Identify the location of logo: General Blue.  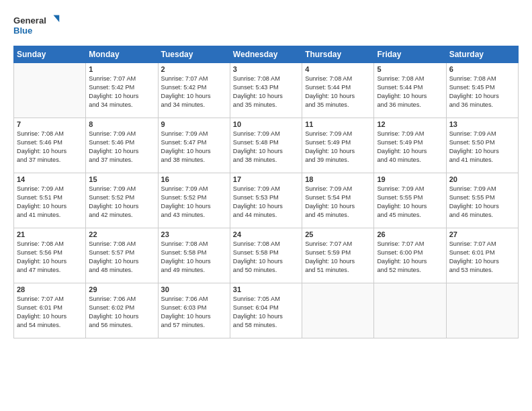
(37, 26).